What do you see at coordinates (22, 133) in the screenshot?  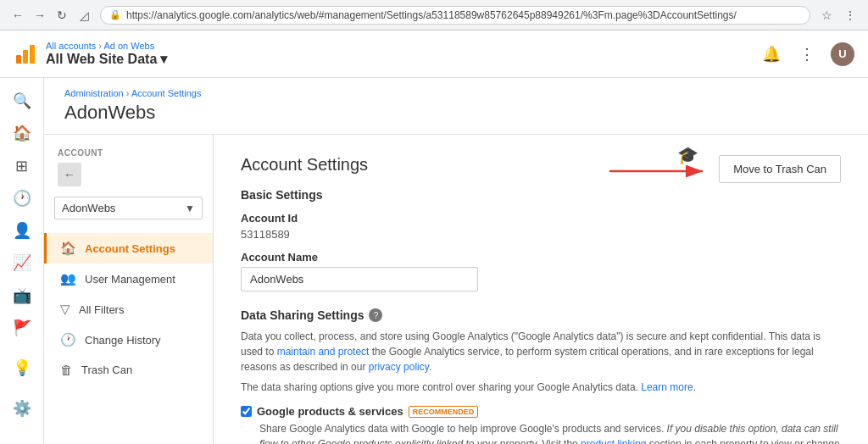 I see `nav-home-button: 🏠` at bounding box center [22, 133].